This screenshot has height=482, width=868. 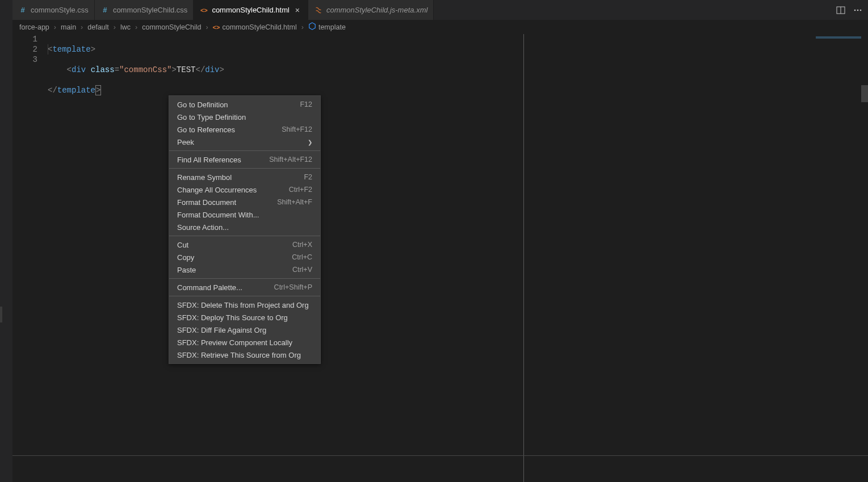 I want to click on menu-item-label: Copy, so click(x=186, y=258).